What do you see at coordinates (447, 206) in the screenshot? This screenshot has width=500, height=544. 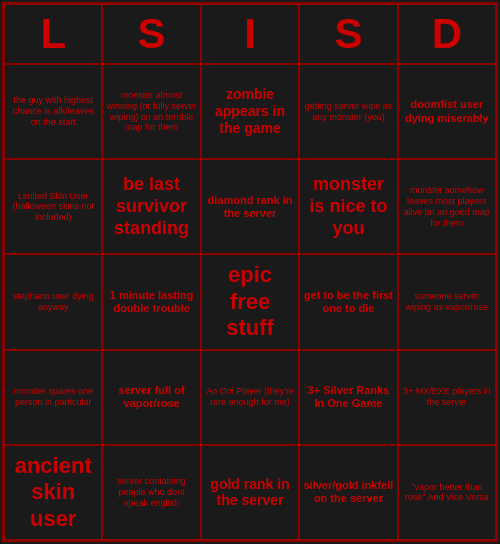 I see `cell-text-1-4: monster somehow leaves most players aliv…` at bounding box center [447, 206].